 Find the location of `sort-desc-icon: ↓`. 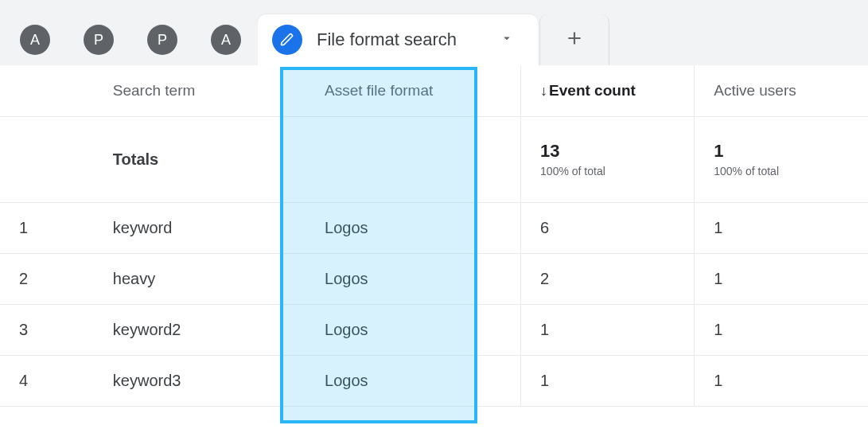

sort-desc-icon: ↓ is located at coordinates (544, 91).